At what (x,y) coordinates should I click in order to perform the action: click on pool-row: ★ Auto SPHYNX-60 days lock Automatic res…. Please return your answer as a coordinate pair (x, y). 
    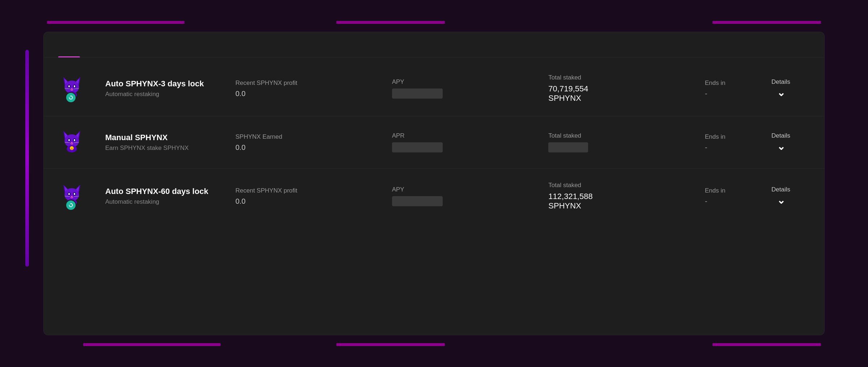
    Looking at the image, I should click on (434, 196).